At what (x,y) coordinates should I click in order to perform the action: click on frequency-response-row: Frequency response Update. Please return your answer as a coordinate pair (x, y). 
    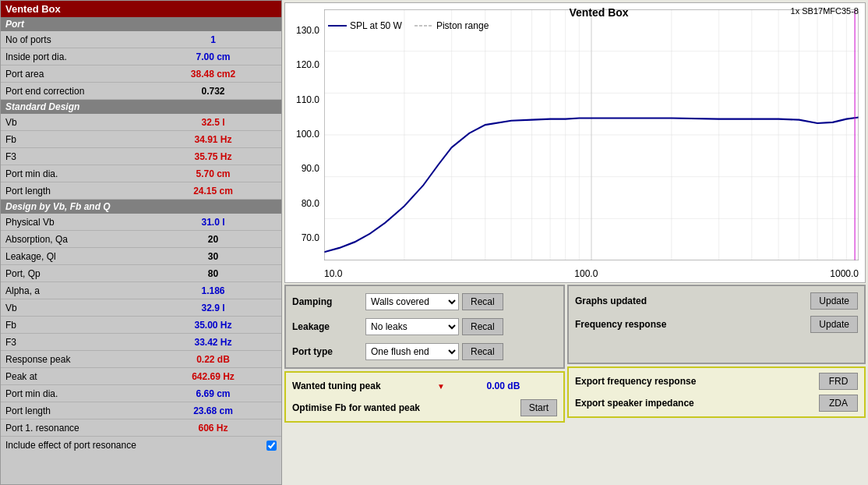
    Looking at the image, I should click on (717, 324).